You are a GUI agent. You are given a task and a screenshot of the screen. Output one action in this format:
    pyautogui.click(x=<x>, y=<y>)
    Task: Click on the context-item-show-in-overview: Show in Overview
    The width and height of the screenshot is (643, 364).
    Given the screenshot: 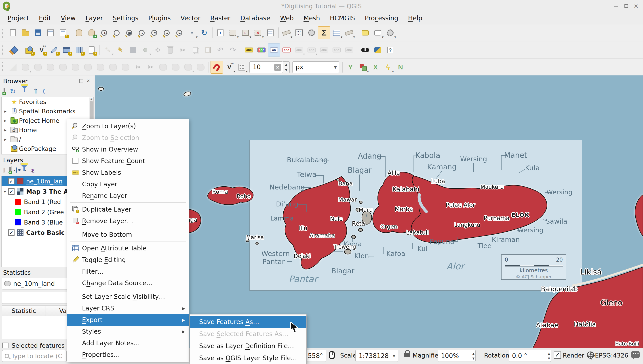 What is the action you would take?
    pyautogui.click(x=128, y=149)
    